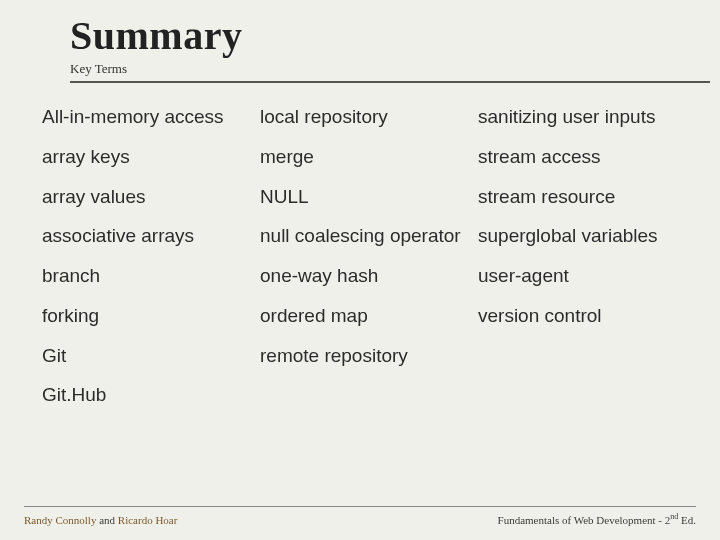 The width and height of the screenshot is (720, 540). I want to click on term-item: ordered map, so click(363, 316).